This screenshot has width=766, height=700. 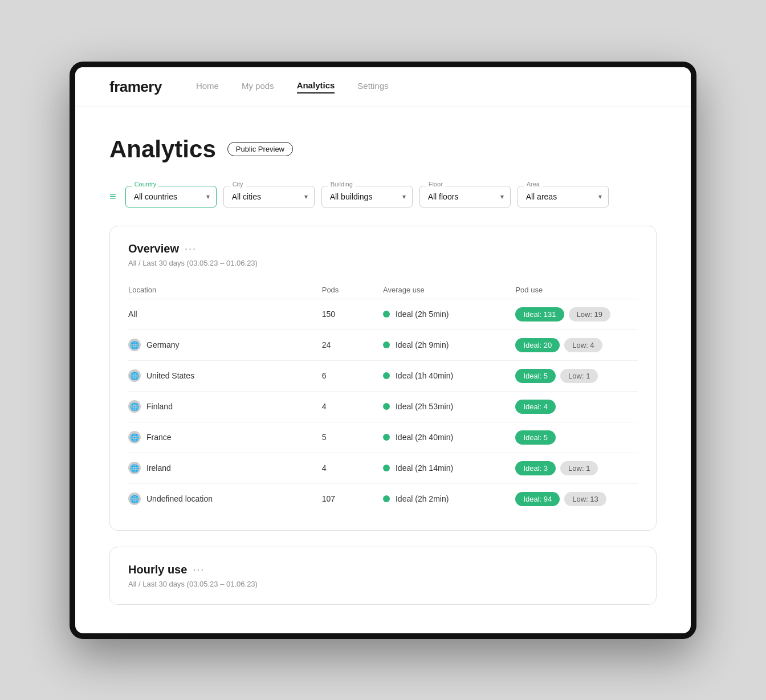 What do you see at coordinates (158, 468) in the screenshot?
I see `location-name: Ireland` at bounding box center [158, 468].